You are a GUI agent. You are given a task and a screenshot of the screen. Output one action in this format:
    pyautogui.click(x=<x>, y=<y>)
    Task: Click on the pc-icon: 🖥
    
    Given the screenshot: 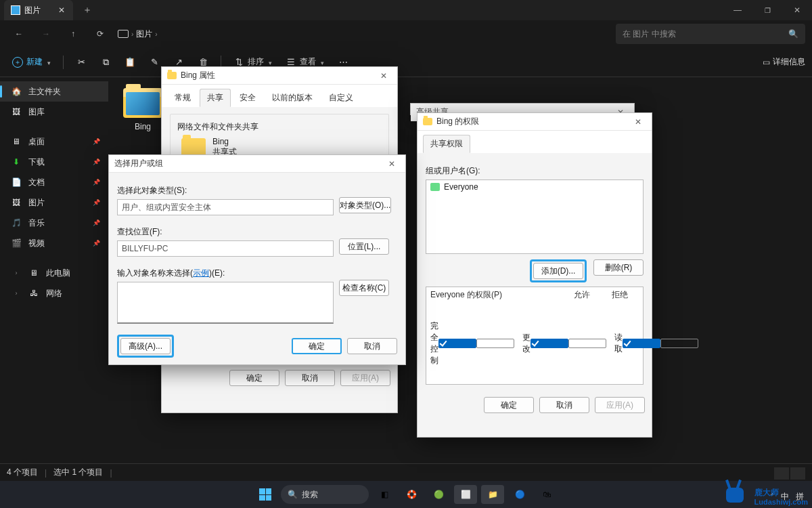 What is the action you would take?
    pyautogui.click(x=34, y=273)
    